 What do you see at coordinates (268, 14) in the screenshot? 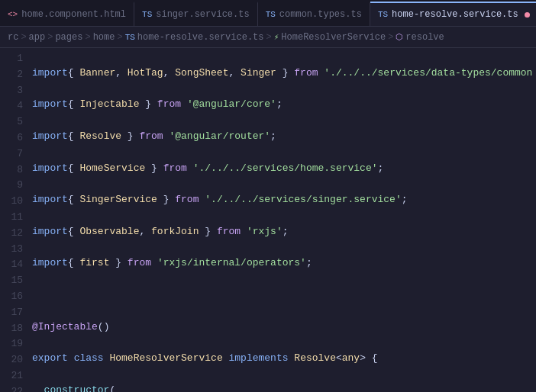
I see `tab-bar: <> home.component.html TS singer.service…` at bounding box center [268, 14].